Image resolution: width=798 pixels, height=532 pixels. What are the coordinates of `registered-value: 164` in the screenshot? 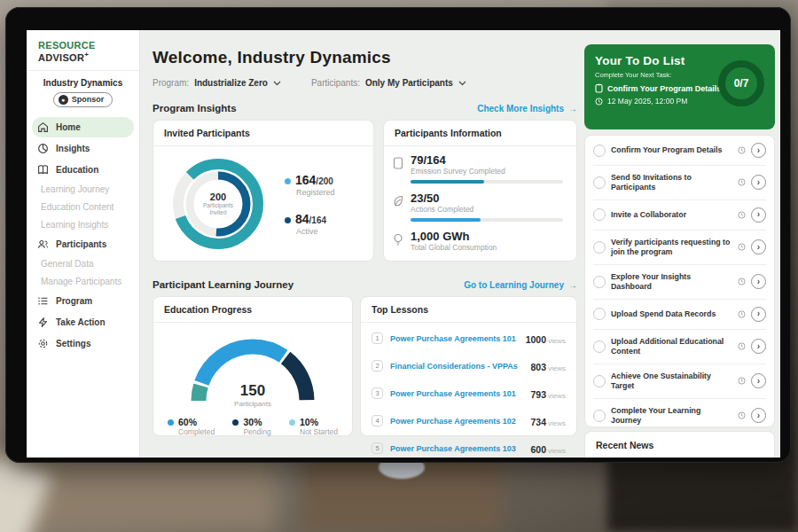 It's located at (305, 180).